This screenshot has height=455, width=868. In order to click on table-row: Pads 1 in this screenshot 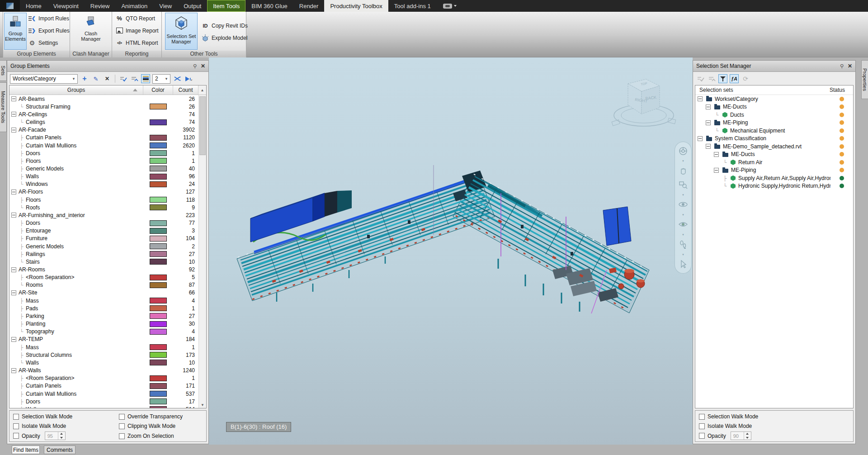, I will do `click(104, 308)`.